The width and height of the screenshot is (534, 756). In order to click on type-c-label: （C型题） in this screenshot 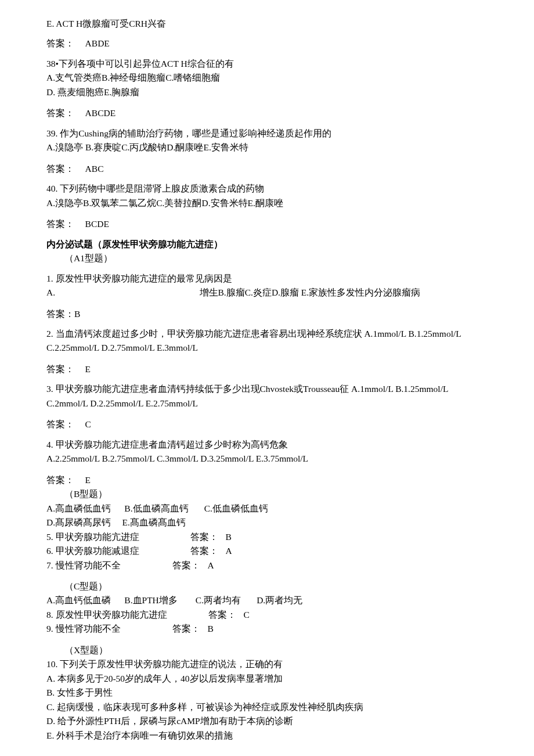, I will do `click(267, 586)`.